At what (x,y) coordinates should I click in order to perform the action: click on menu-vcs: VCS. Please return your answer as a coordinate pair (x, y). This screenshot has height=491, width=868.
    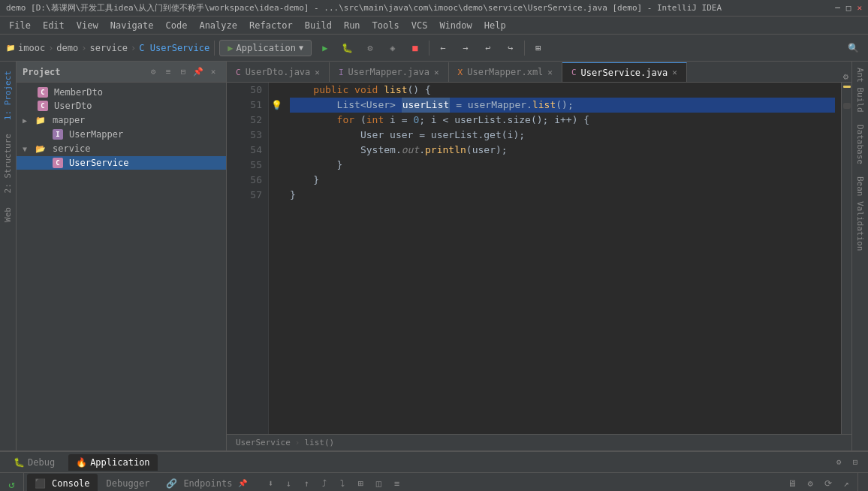
    Looking at the image, I should click on (420, 26).